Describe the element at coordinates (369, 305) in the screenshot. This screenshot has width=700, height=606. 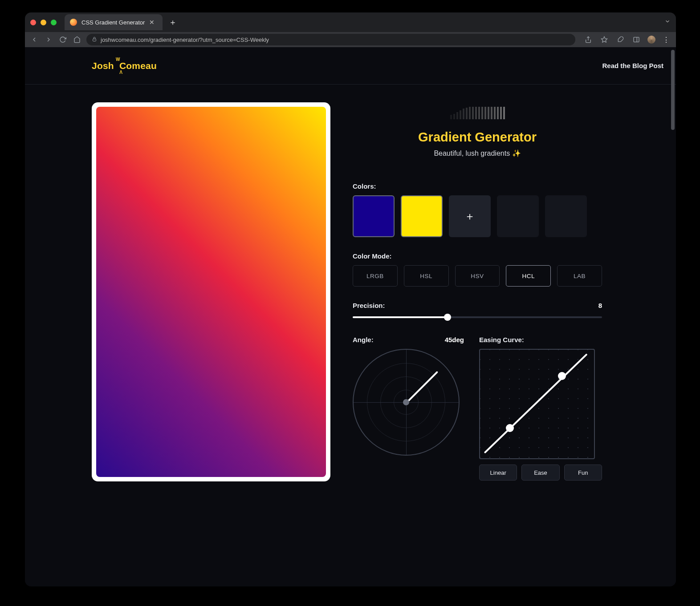
I see `precision-label: Precision:` at that location.